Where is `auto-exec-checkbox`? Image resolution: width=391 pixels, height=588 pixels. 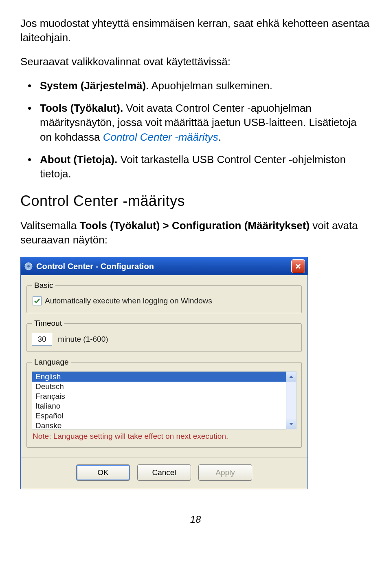
auto-exec-checkbox is located at coordinates (37, 301).